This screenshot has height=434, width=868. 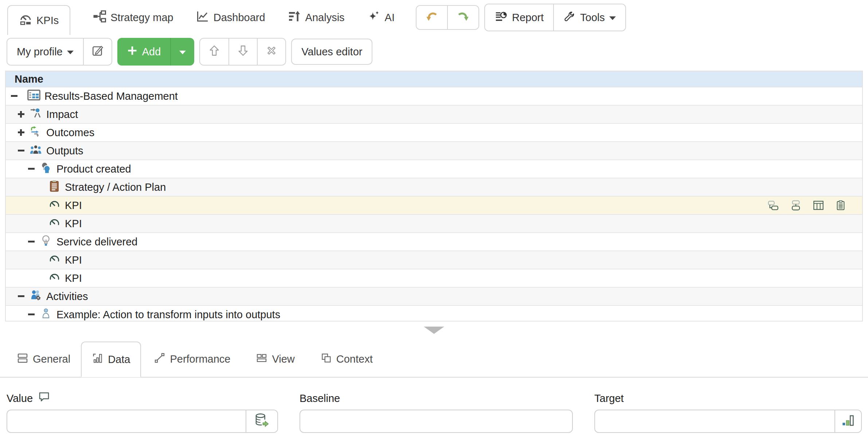 I want to click on detail-tab-bar: General Data Performance View Context, so click(x=434, y=359).